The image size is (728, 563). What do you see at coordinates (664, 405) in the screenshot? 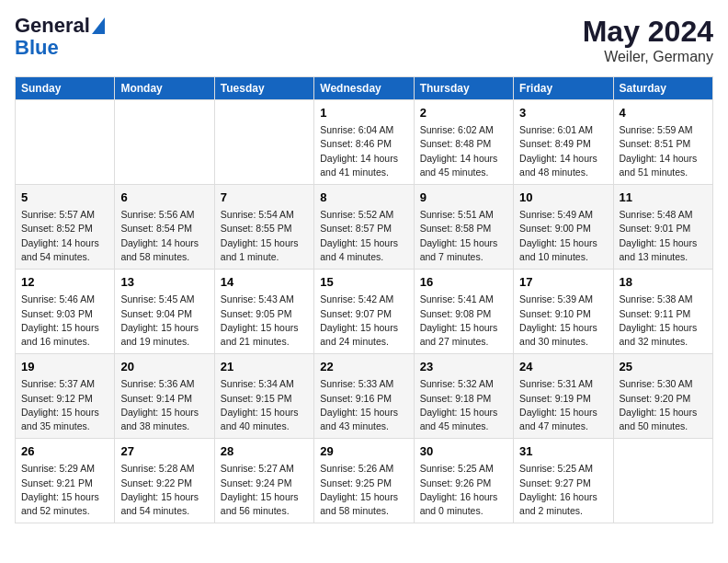
I see `day-info: Sunrise: 5:30 AM Sunset: 9:20 PM Dayligh…` at bounding box center [664, 405].